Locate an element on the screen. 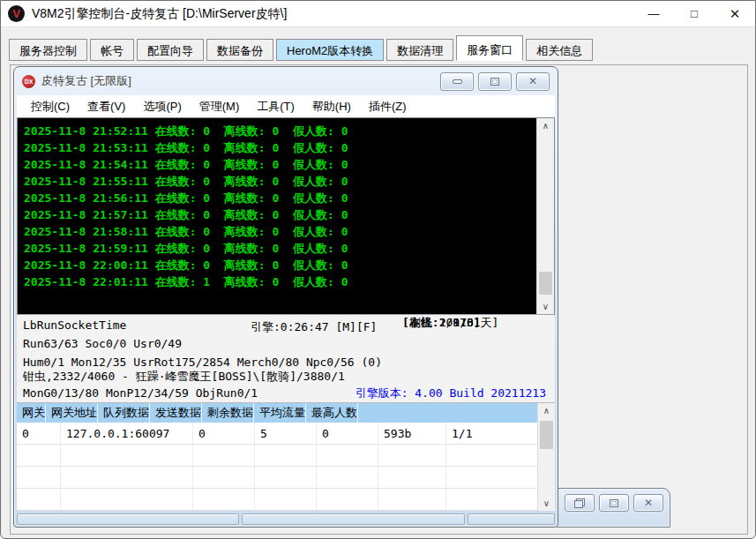  column-header: 发送数据 is located at coordinates (176, 413).